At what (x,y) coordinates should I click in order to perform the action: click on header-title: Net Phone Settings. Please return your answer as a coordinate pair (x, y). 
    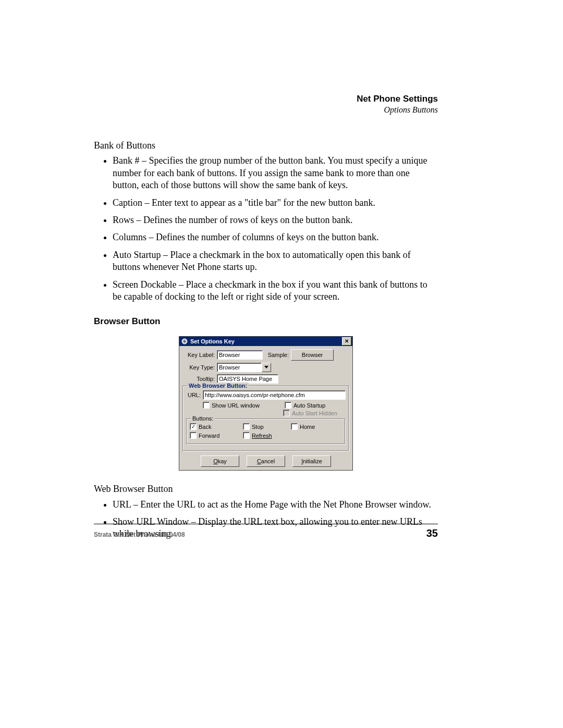
    Looking at the image, I should click on (266, 99).